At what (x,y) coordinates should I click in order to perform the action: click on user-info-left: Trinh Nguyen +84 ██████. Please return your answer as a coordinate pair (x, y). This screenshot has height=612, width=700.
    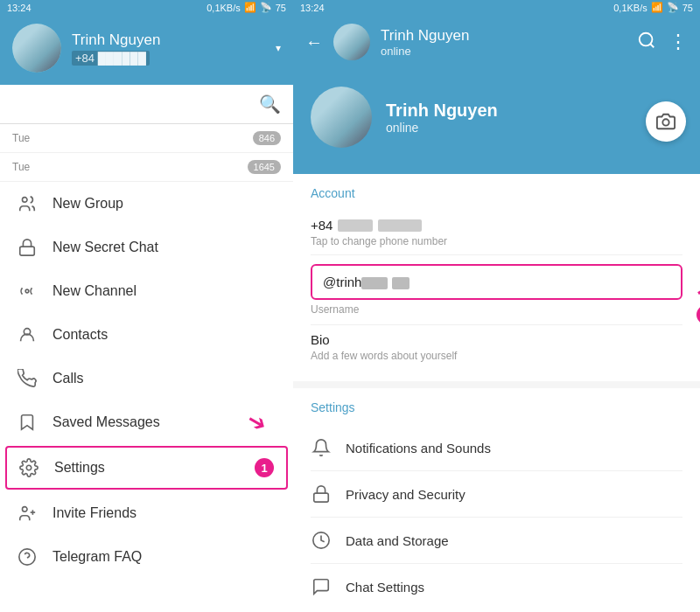
    Looking at the image, I should click on (168, 49).